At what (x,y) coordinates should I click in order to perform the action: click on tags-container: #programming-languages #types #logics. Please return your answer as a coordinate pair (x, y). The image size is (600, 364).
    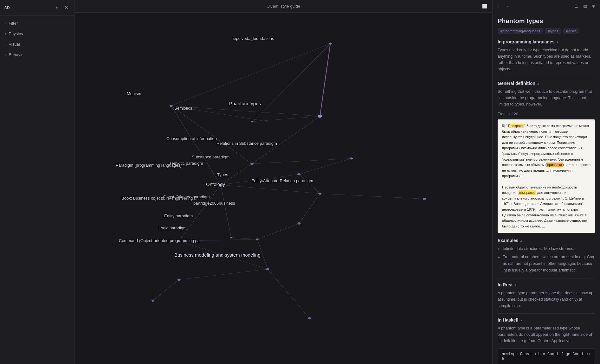
    Looking at the image, I should click on (546, 31).